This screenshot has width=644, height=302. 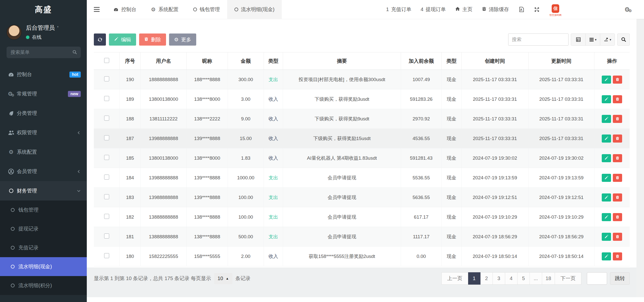 I want to click on translate-icon: A, so click(x=521, y=10).